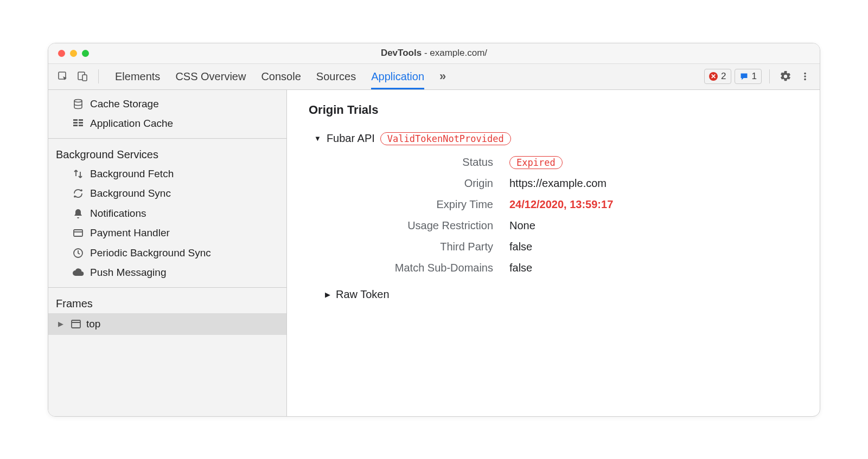  What do you see at coordinates (131, 124) in the screenshot?
I see `sidebar-item-label: Application Cache` at bounding box center [131, 124].